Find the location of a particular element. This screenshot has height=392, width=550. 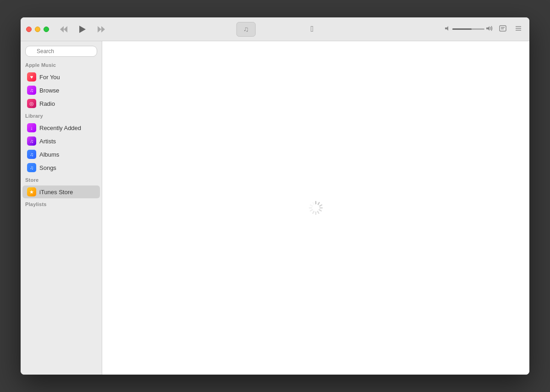

loading-spinner is located at coordinates (316, 208).